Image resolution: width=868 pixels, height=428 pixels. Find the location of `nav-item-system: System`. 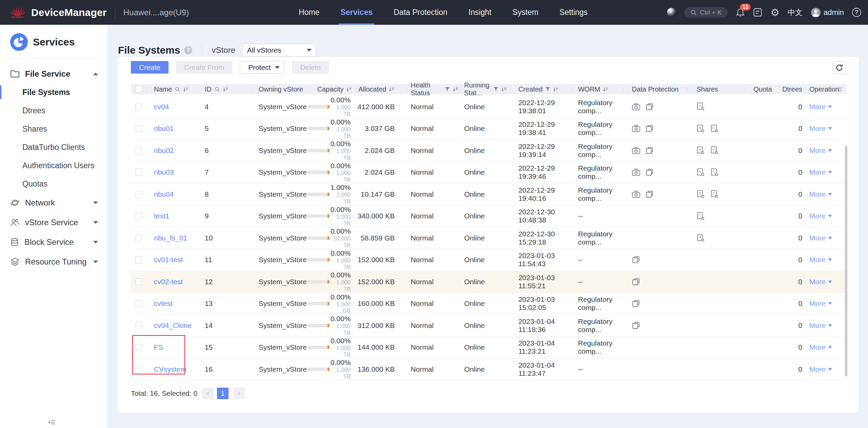

nav-item-system: System is located at coordinates (526, 12).